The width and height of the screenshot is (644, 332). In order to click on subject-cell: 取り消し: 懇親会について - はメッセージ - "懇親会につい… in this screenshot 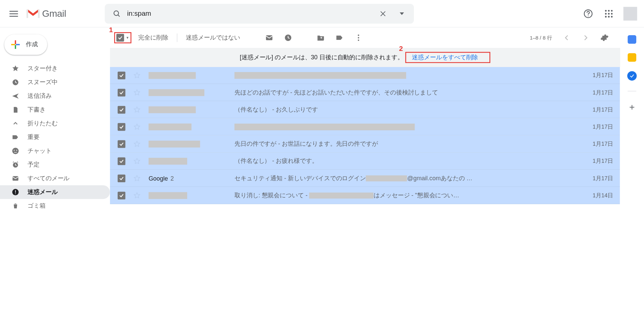, I will do `click(411, 196)`.